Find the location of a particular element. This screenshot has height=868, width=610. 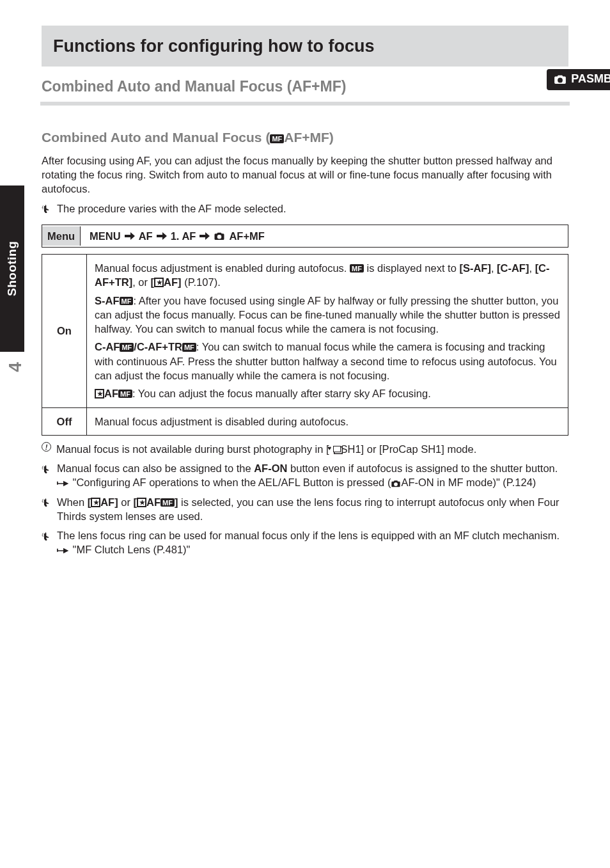

caution-note: ! Manual focus is not available during b… is located at coordinates (305, 449).